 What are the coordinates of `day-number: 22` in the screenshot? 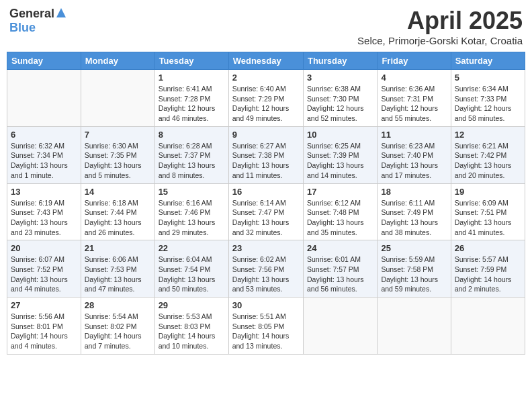 It's located at (192, 248).